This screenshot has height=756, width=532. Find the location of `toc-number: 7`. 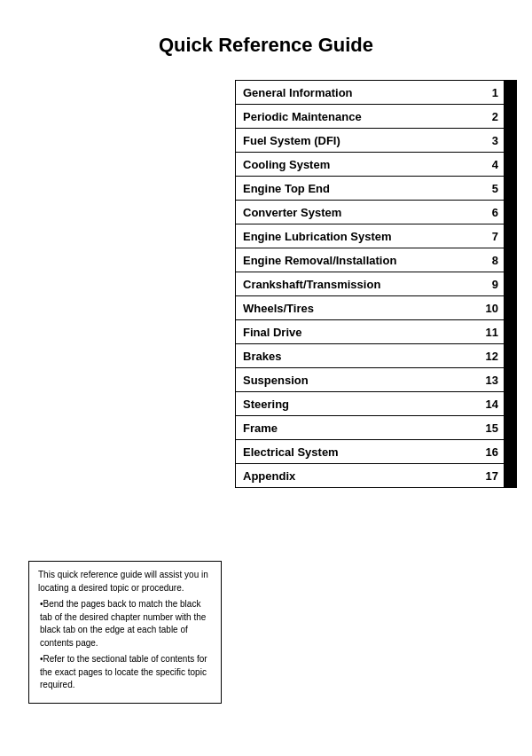

toc-number: 7 is located at coordinates (491, 236).